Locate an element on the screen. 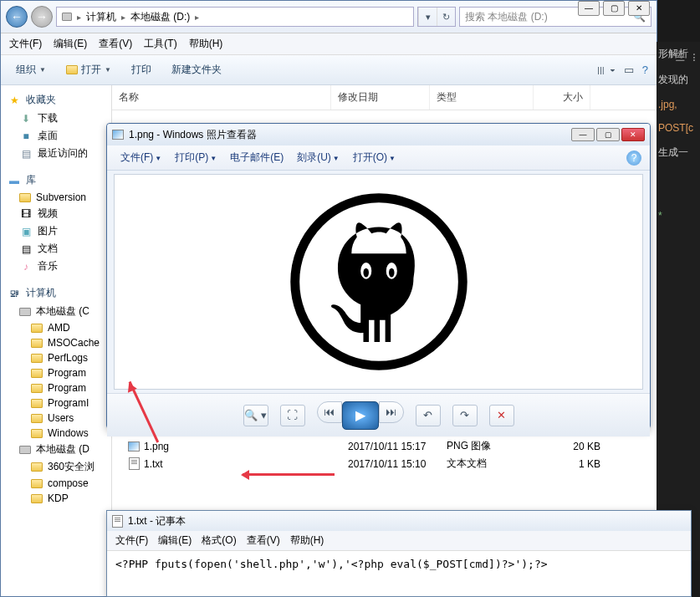 The width and height of the screenshot is (700, 597). viewer-menu-print: 打印(P)▼ is located at coordinates (196, 157).